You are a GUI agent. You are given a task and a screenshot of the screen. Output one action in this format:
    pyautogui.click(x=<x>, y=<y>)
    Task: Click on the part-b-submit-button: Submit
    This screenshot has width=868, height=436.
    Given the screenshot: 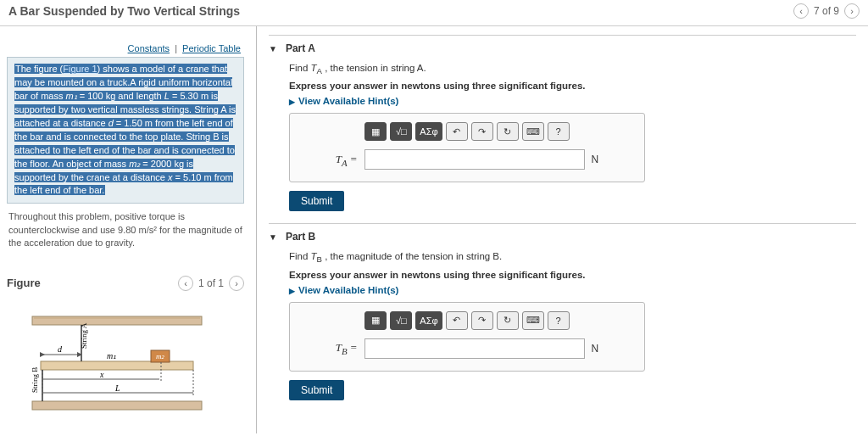 What is the action you would take?
    pyautogui.click(x=317, y=390)
    